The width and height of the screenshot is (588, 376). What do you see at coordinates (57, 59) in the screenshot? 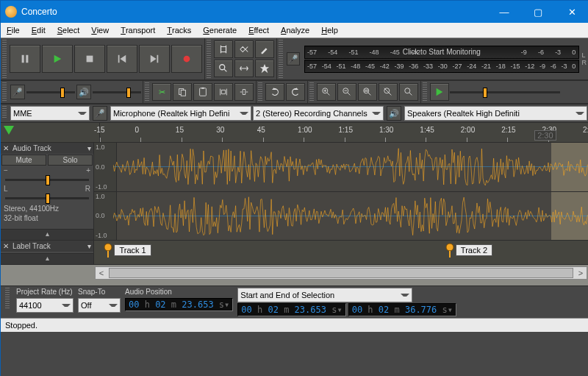
I see `play-button` at bounding box center [57, 59].